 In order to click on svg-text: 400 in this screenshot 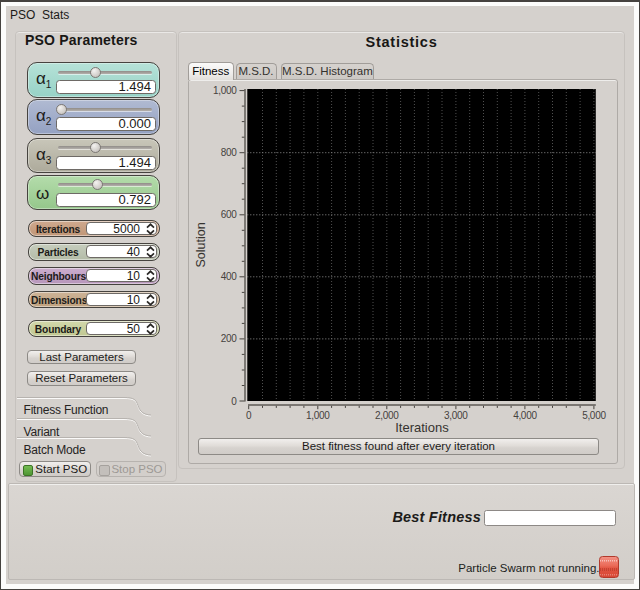, I will do `click(230, 276)`.